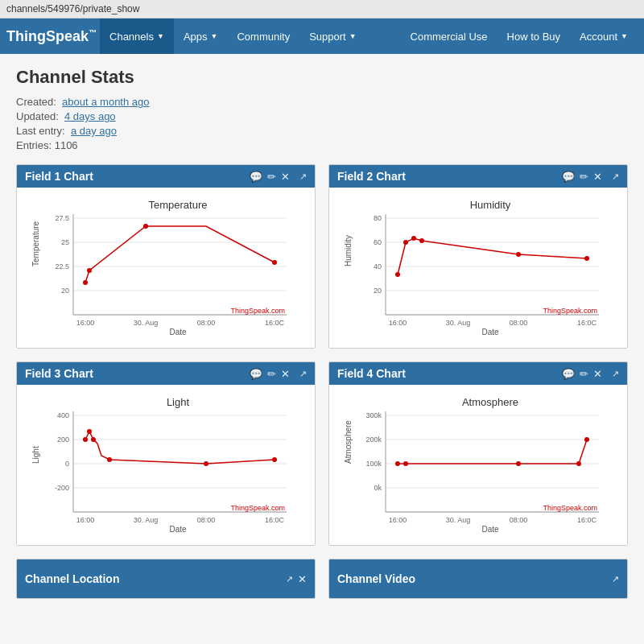 The image size is (644, 644). Describe the element at coordinates (490, 402) in the screenshot. I see `field4-title-text: Atmosphere` at that location.